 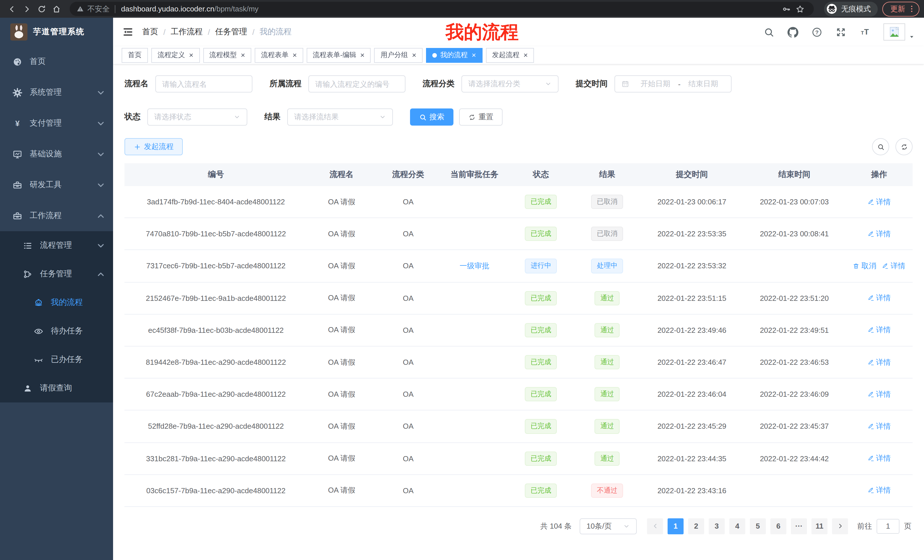 I want to click on cell-current-task, so click(x=474, y=394).